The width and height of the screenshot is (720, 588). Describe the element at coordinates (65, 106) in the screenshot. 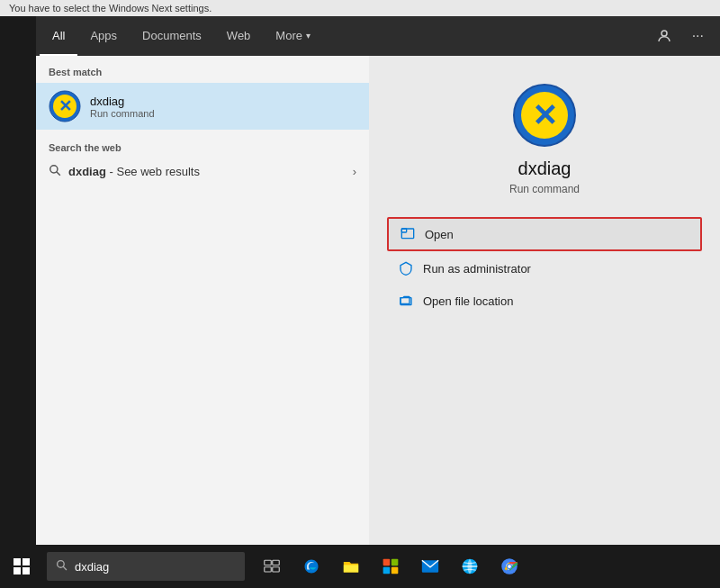

I see `dxdiag-icon-small: ✕` at that location.